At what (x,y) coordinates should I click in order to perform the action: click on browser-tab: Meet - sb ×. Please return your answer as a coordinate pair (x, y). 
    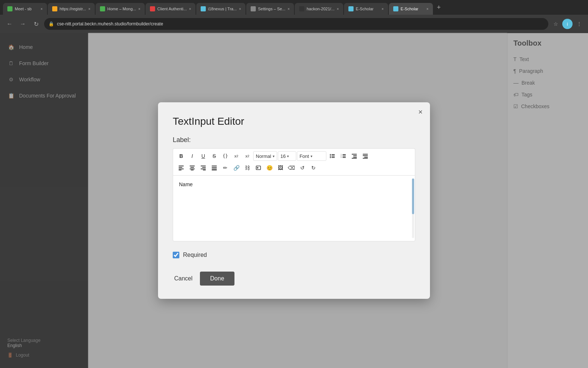
    Looking at the image, I should click on (25, 9).